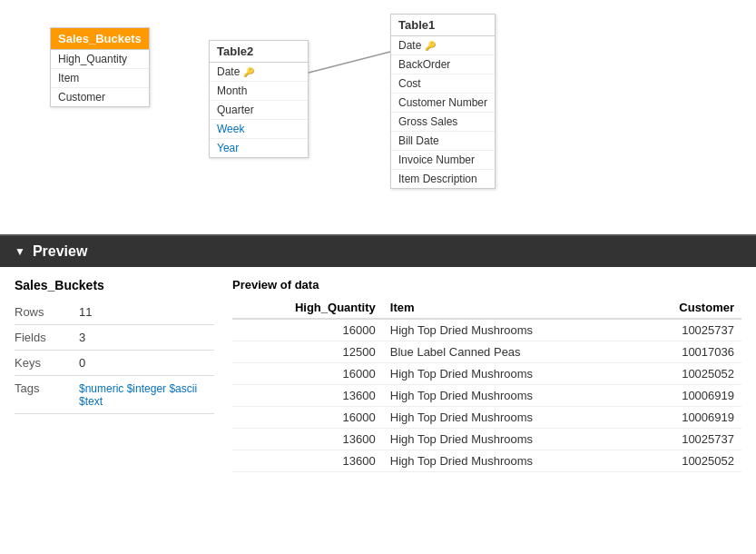 The width and height of the screenshot is (756, 554). I want to click on rows-value: 11, so click(85, 312).